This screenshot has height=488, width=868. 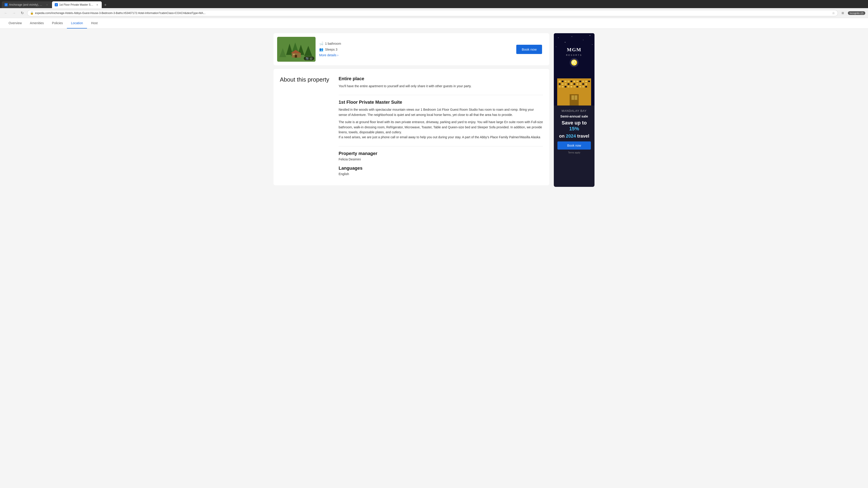 What do you see at coordinates (843, 13) in the screenshot?
I see `extensions-button: ⊞` at bounding box center [843, 13].